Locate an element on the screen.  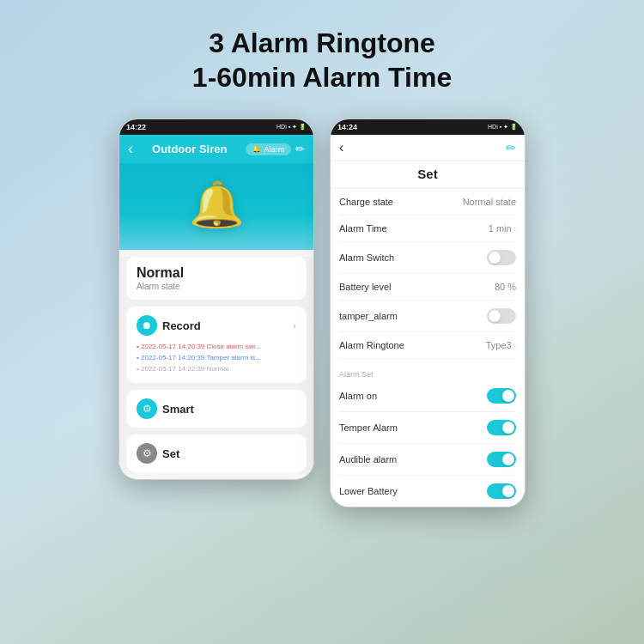
record-left: ⏺ Record is located at coordinates (168, 325).